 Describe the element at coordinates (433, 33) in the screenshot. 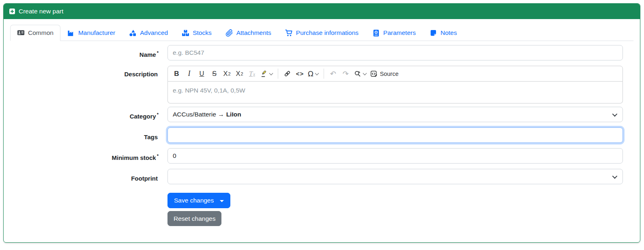

I see `sticky-note-icon` at that location.